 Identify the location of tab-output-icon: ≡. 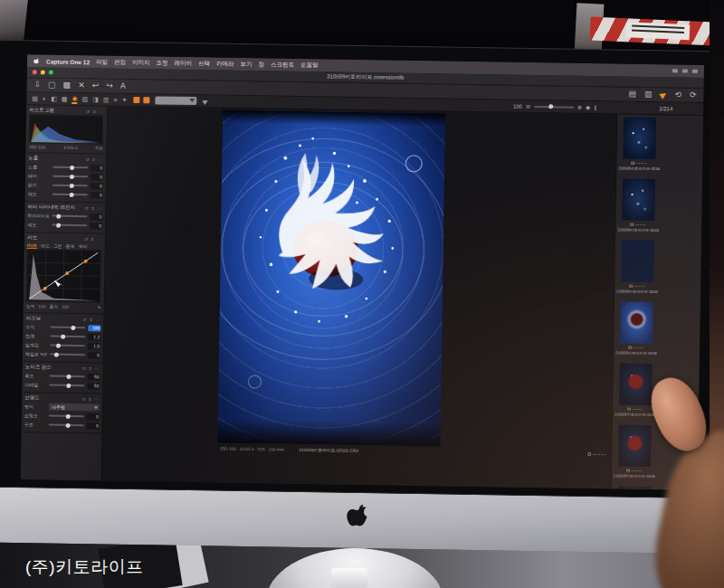
(115, 100).